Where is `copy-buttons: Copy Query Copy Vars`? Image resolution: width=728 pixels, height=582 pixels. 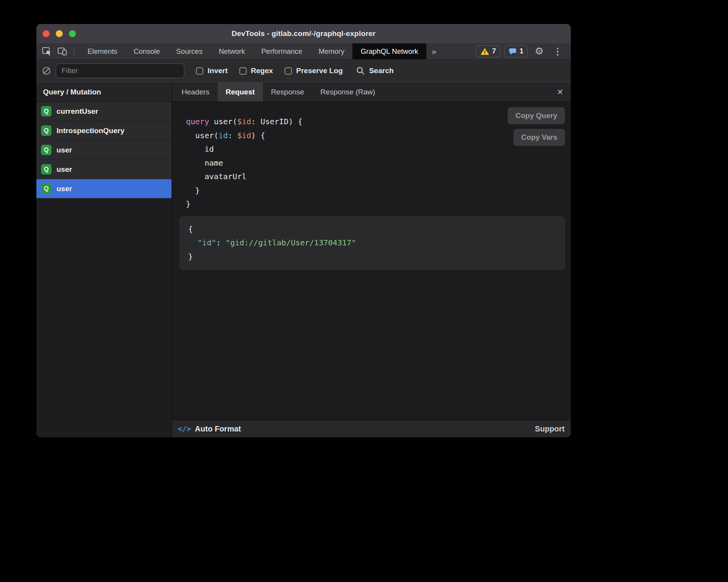 copy-buttons: Copy Query Copy Vars is located at coordinates (536, 127).